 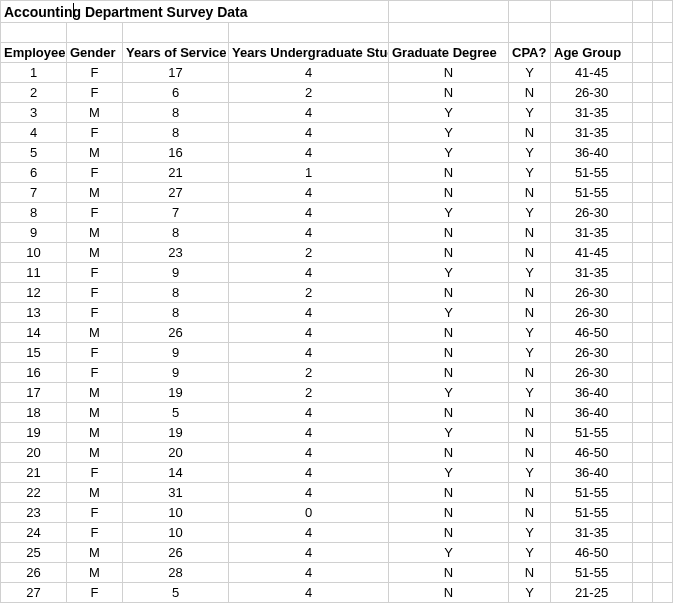 I want to click on cell-cpa: Y, so click(x=530, y=593).